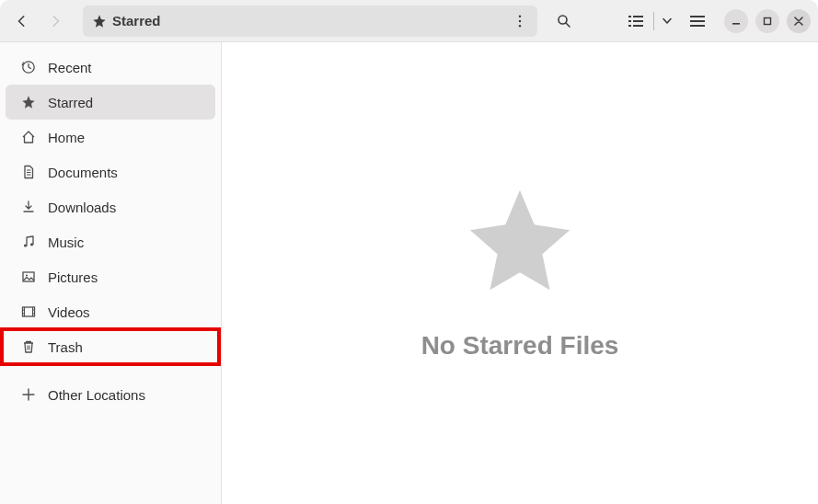  What do you see at coordinates (636, 21) in the screenshot?
I see `list-view-button` at bounding box center [636, 21].